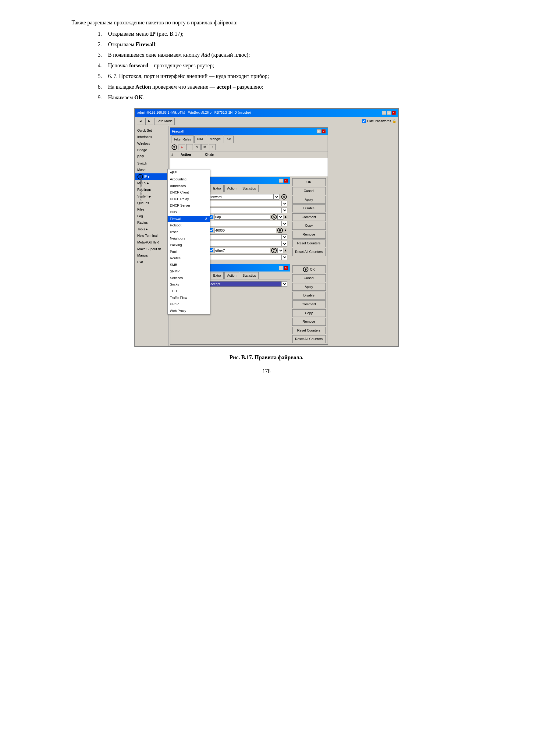  I want to click on submenu-hotspot: Hotspot, so click(189, 226).